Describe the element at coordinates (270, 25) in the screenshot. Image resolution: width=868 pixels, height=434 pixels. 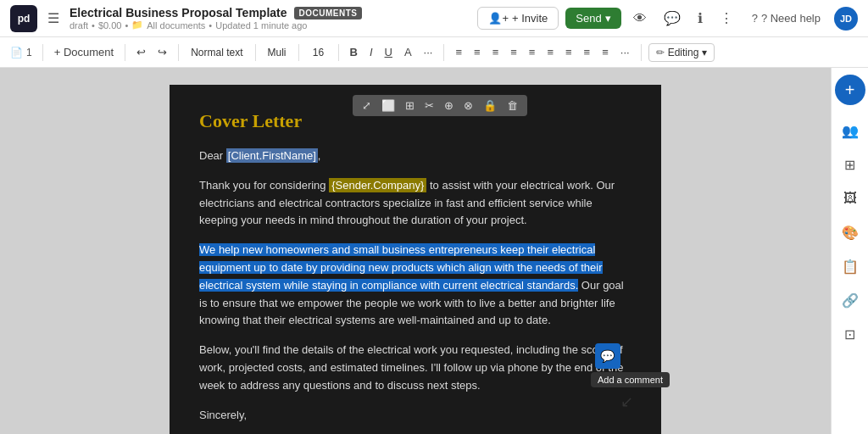
I see `doc-meta: draft • $0.00 • 📁 All documents • Update…` at that location.